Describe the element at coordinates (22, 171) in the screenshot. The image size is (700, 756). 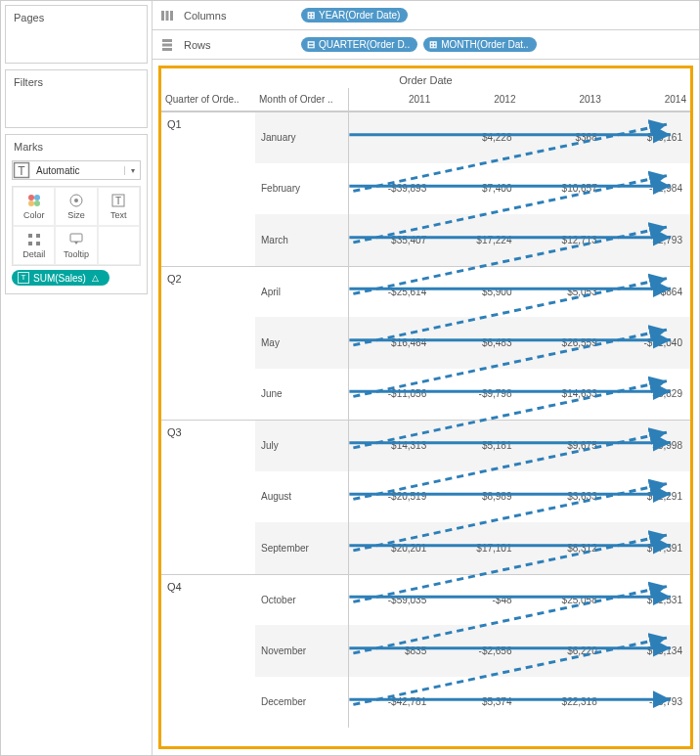
I see `svg-text: T` at that location.